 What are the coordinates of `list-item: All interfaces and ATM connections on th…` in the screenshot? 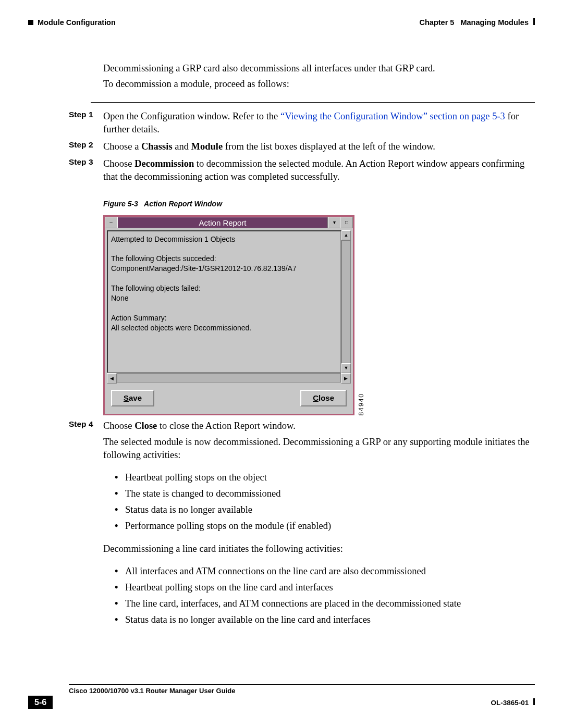 It's located at (325, 571).